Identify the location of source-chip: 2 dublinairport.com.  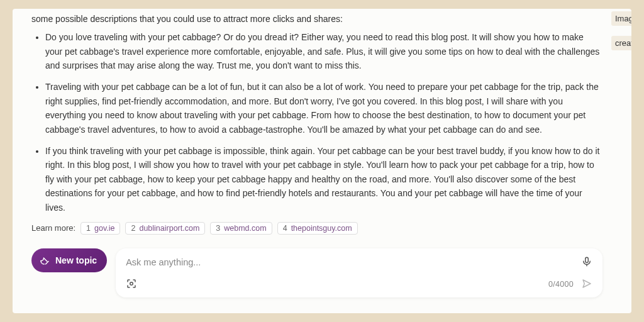
(165, 228).